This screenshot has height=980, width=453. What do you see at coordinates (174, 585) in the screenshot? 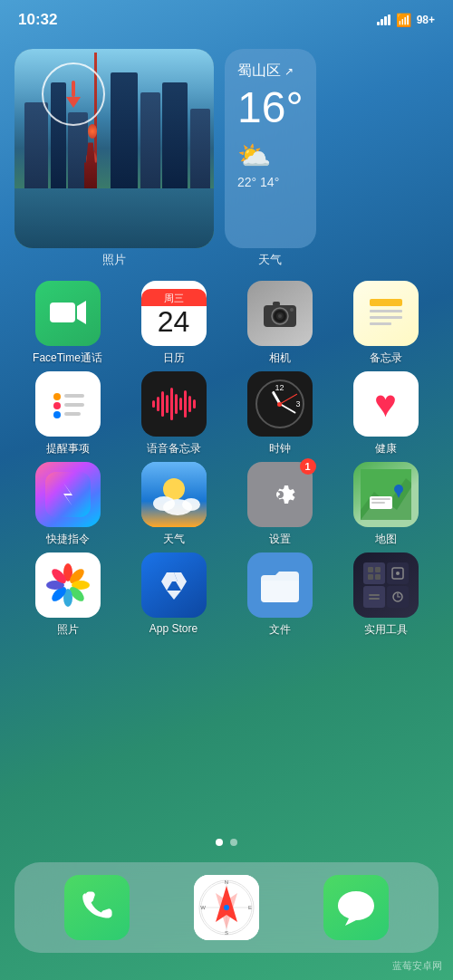
I see `appstore-icon` at bounding box center [174, 585].